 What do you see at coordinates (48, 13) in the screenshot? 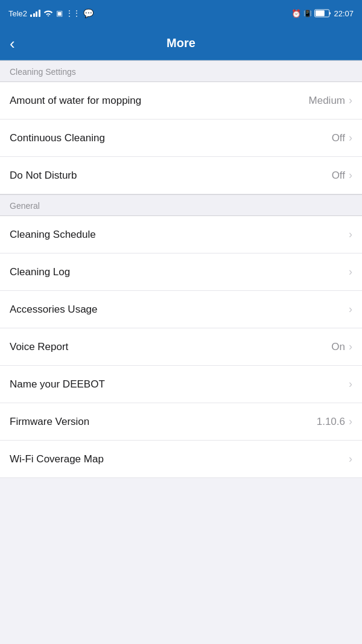
I see `wifi-icon` at bounding box center [48, 13].